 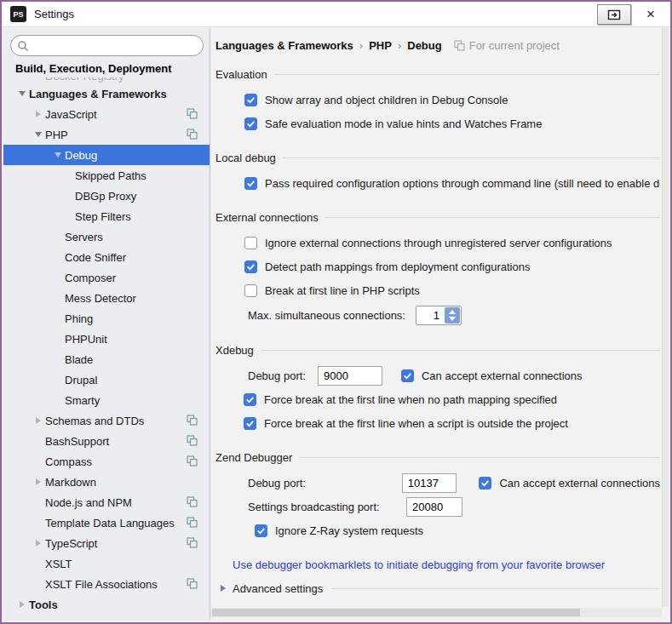 What do you see at coordinates (430, 315) in the screenshot?
I see `stepper-value: 1` at bounding box center [430, 315].